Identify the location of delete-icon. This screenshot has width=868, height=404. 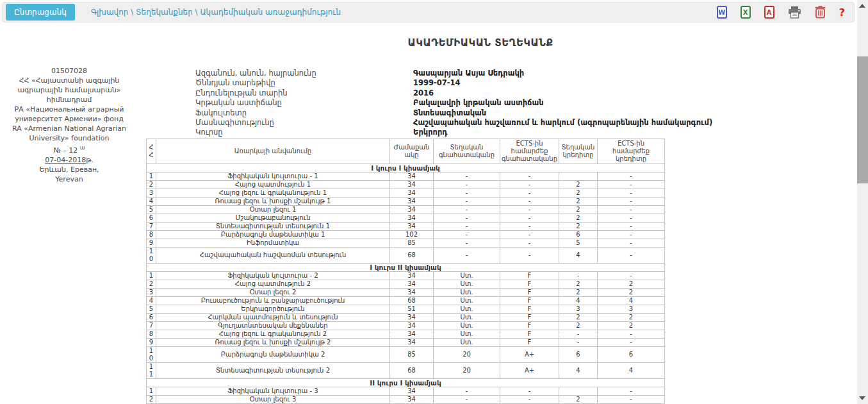
(820, 12).